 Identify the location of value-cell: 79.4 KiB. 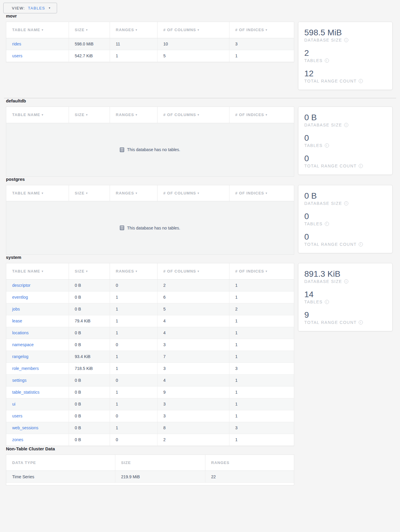
(89, 321).